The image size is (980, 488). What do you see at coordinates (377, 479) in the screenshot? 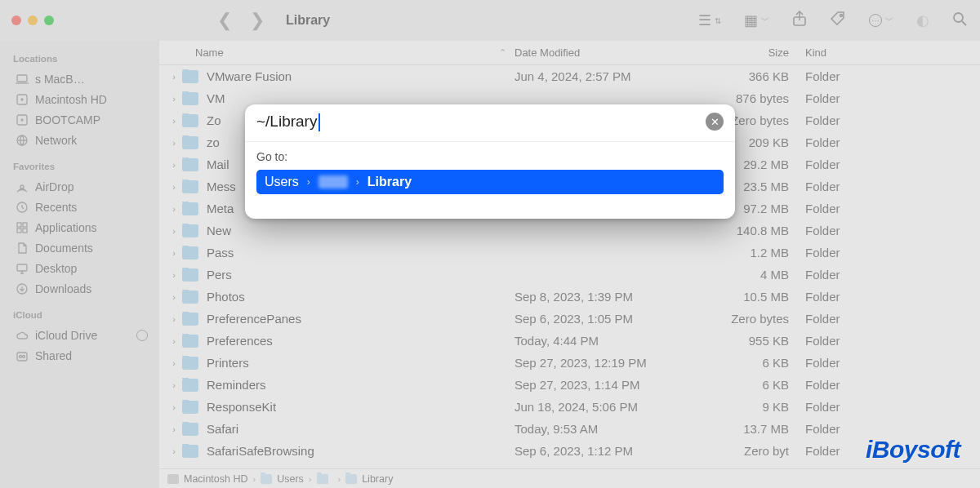
I see `path-segment: Library` at bounding box center [377, 479].